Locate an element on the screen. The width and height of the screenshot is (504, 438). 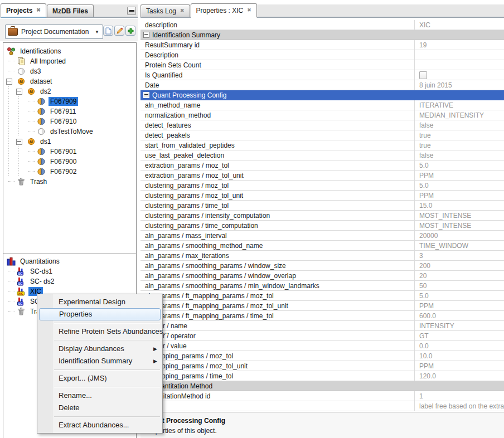
quantitations-item-quantitations: Quantitations is located at coordinates (70, 261).